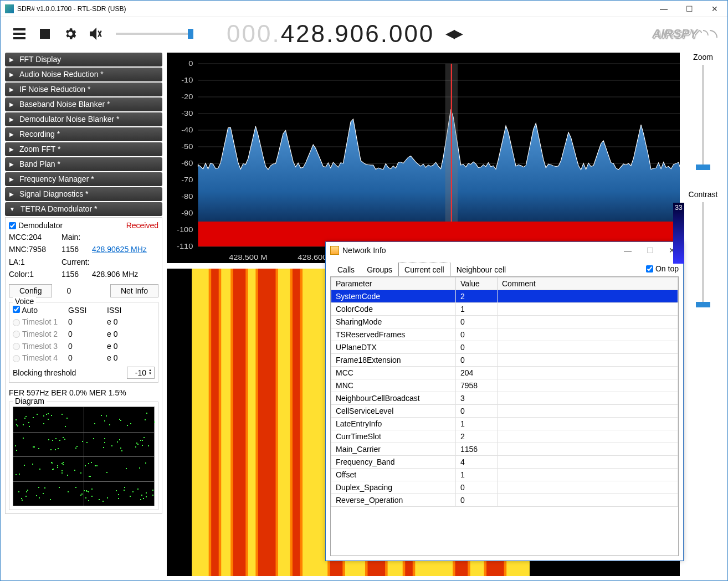 This screenshot has height=581, width=728. Describe the element at coordinates (35, 274) in the screenshot. I see `color-label: Color:1` at that location.